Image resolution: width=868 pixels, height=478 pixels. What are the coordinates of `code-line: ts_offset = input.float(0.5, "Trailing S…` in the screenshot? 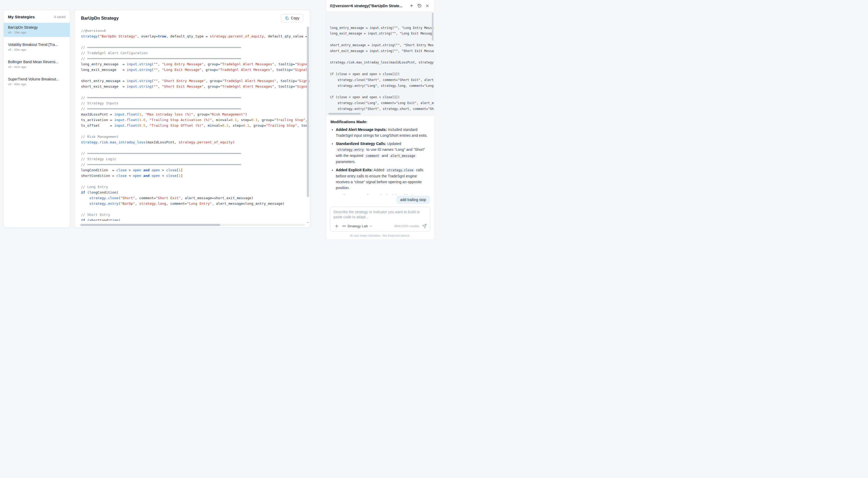 It's located at (193, 125).